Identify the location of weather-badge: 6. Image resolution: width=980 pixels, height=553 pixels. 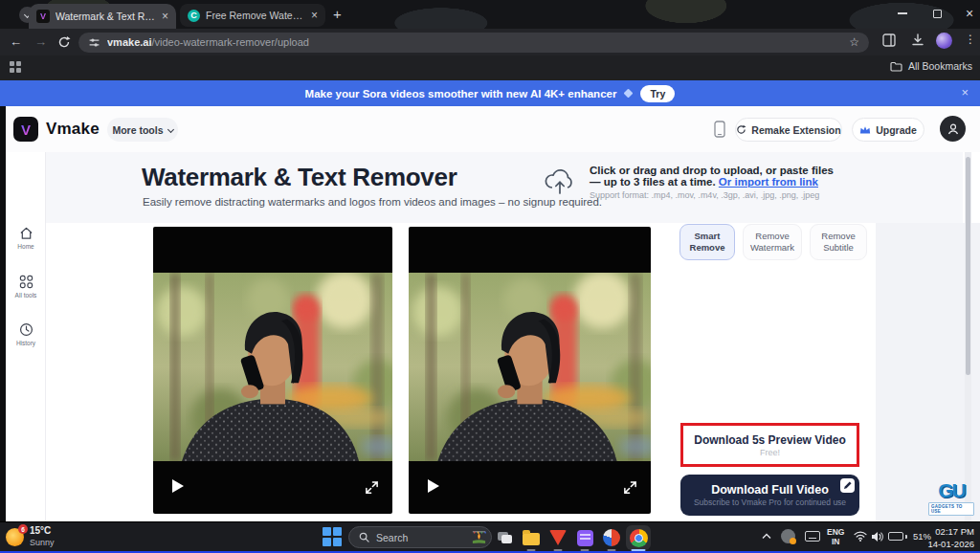
(23, 529).